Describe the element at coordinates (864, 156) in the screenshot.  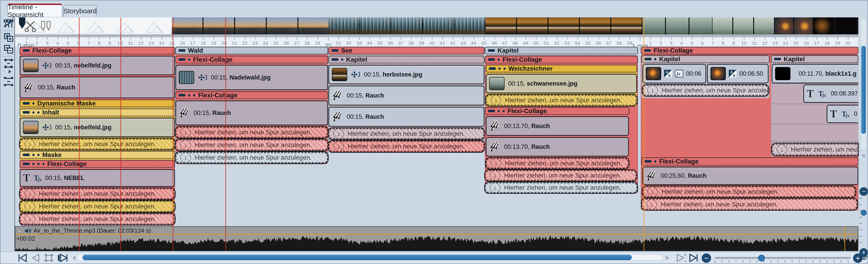
I see `scro ll-down-arrow` at that location.